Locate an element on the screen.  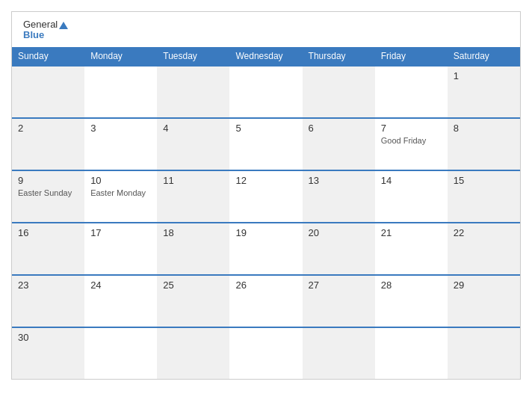
calendar-cell: 6 is located at coordinates (339, 144).